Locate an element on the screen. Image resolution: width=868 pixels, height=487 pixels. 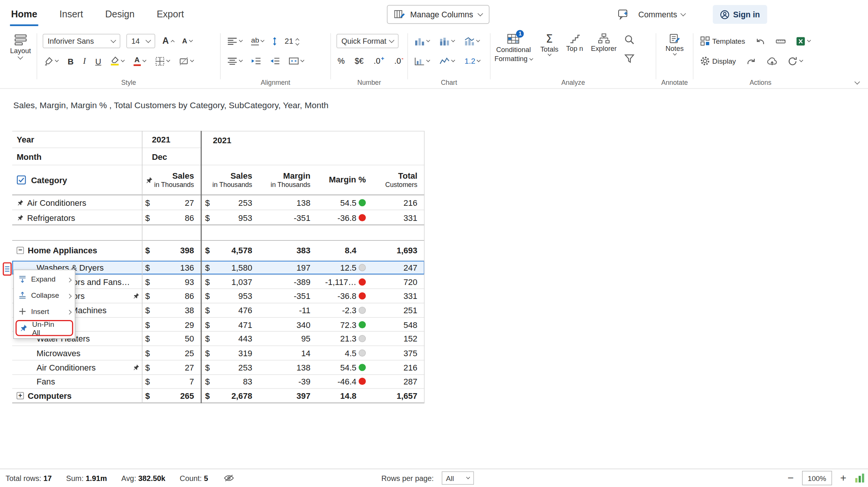
currency-format-button: $€ is located at coordinates (359, 61).